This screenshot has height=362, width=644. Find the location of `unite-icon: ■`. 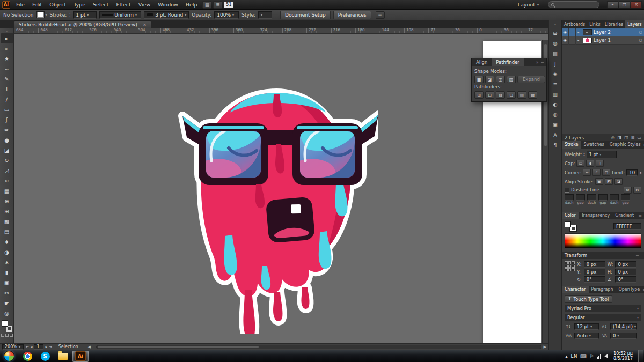

unite-icon: ■ is located at coordinates (479, 79).